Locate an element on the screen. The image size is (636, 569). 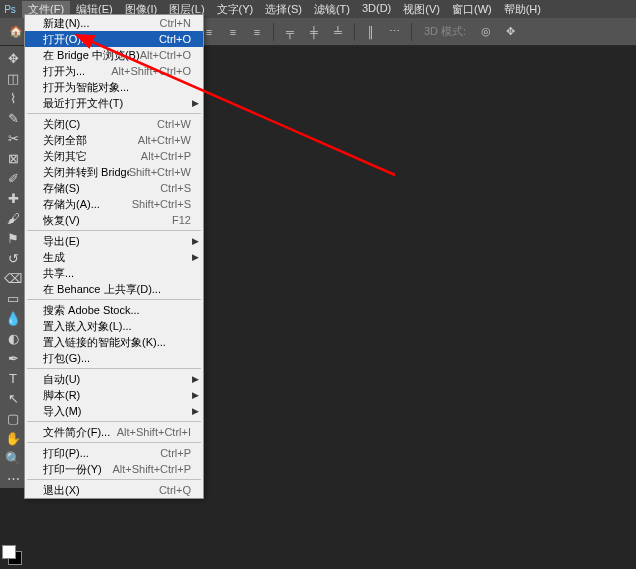
menu-item-shortcut: Alt+Shift+Ctrl+P is located at coordinates (152, 469).